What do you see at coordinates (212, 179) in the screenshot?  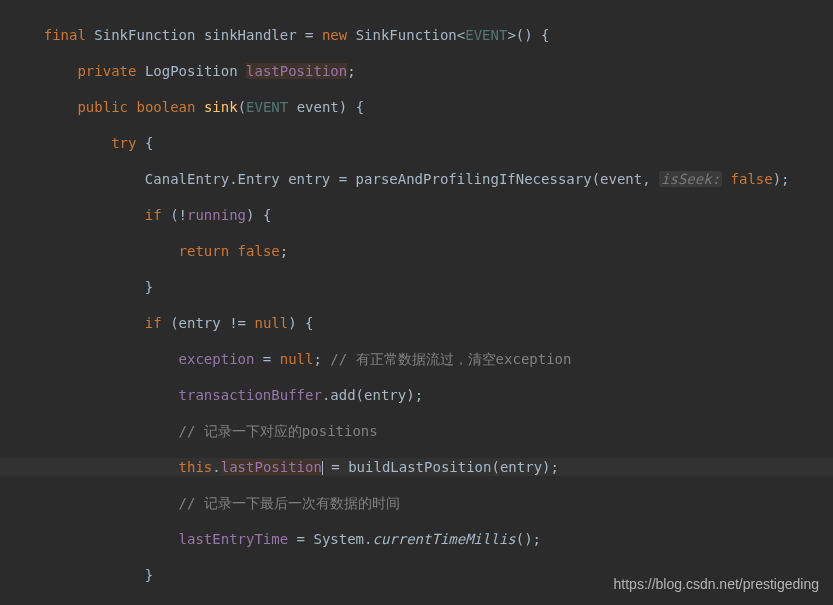 I see `type-name: CanalEntry.Entry` at bounding box center [212, 179].